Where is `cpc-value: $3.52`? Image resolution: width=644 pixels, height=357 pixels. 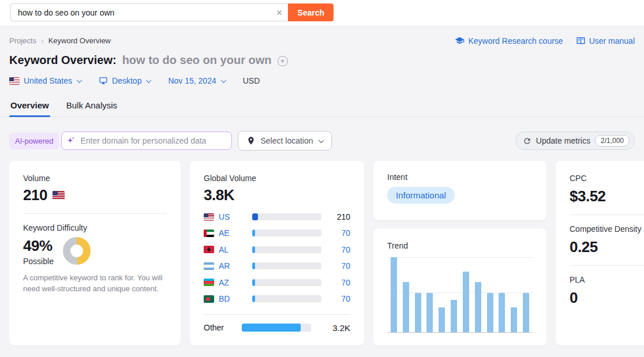 cpc-value: $3.52 is located at coordinates (607, 196).